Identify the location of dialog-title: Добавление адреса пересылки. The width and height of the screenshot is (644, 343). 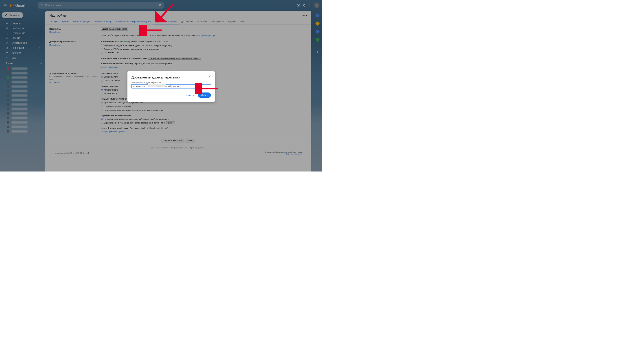
(171, 77).